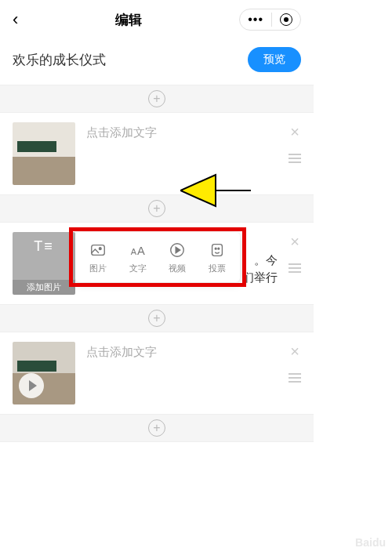 Image resolution: width=392 pixels, height=555 pixels. Describe the element at coordinates (286, 20) in the screenshot. I see `target-icon` at that location.